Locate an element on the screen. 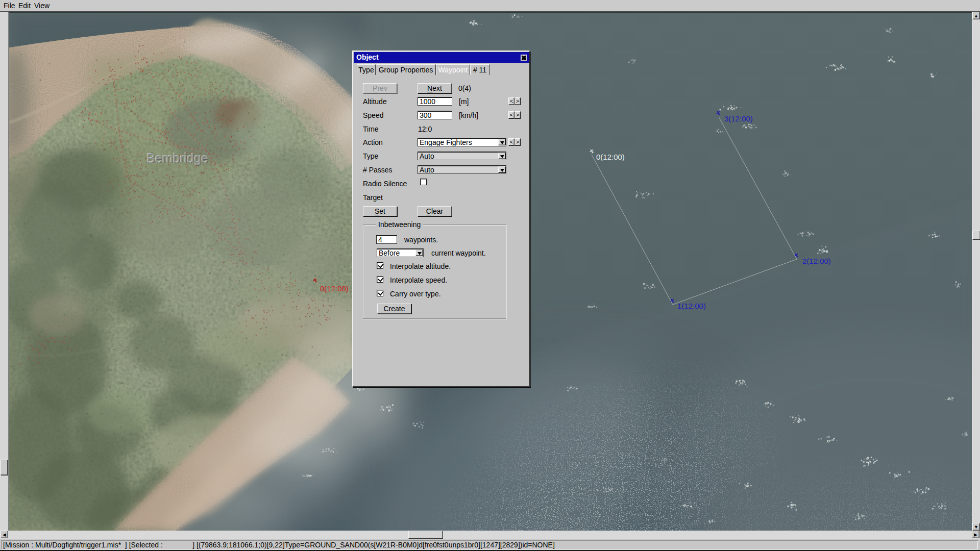 This screenshot has width=980, height=551. svg-text: 1(12:00) is located at coordinates (692, 306).